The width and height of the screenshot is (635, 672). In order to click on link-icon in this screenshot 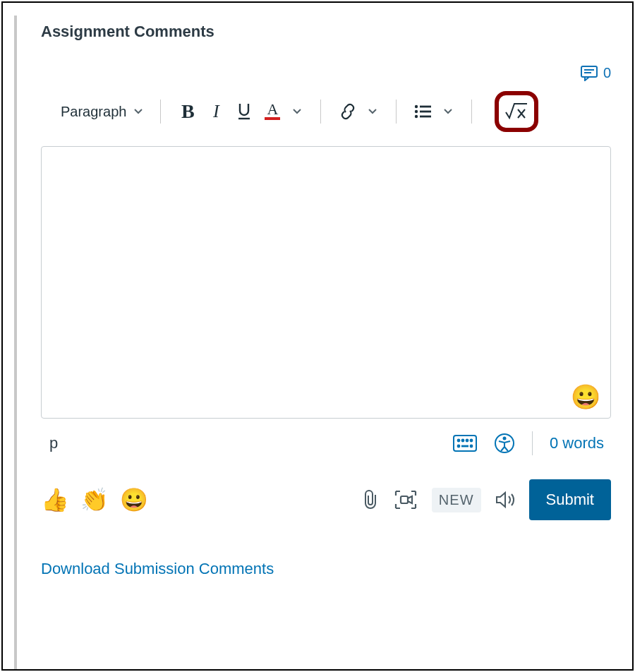, I will do `click(348, 112)`.